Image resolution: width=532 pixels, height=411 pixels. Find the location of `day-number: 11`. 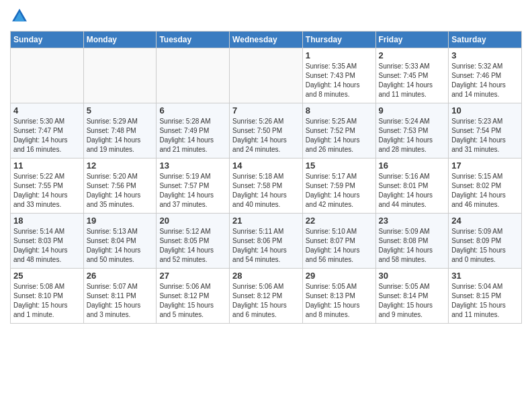

day-number: 11 is located at coordinates (47, 165).